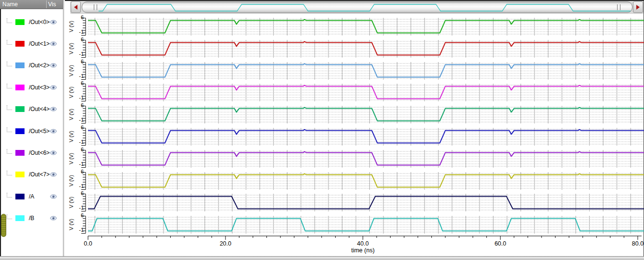 This screenshot has width=644, height=260. I want to click on time-axis: 0.020.040.060.080.0, so click(354, 241).